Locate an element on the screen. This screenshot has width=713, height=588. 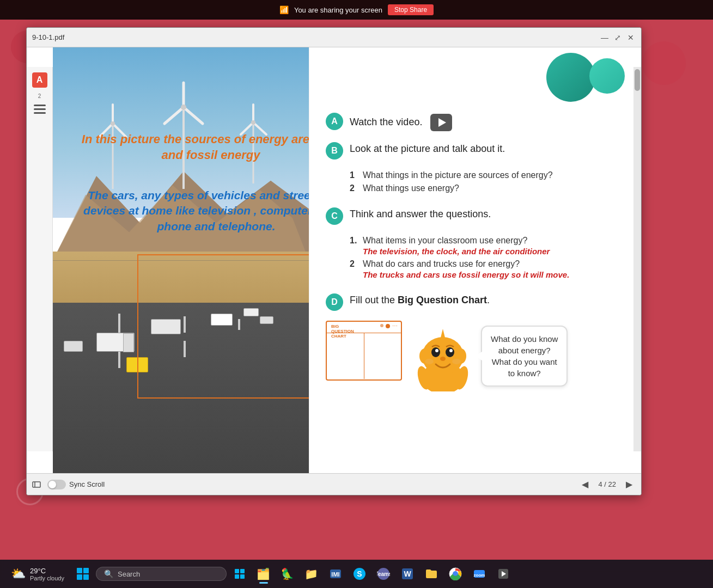
play-button is located at coordinates (441, 122).